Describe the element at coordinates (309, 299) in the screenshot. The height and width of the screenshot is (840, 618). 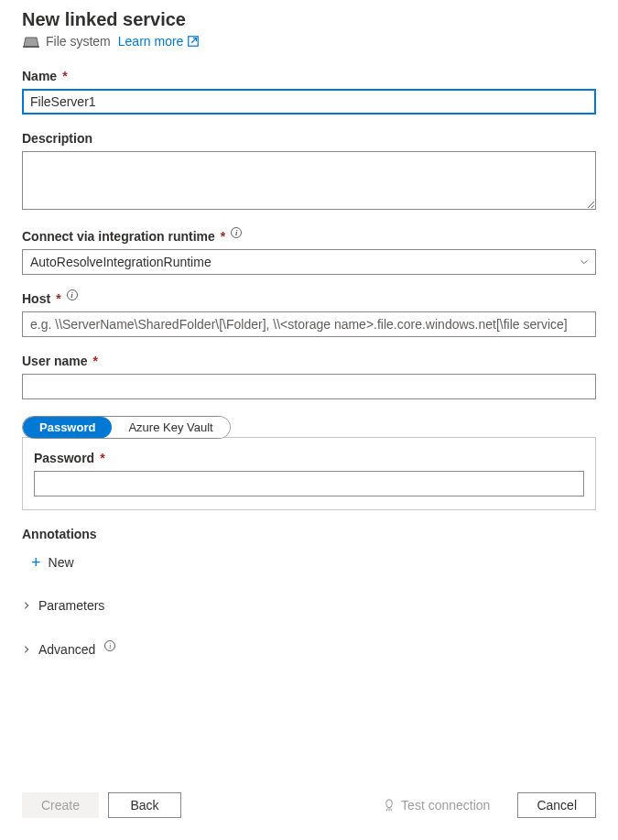
I see `host-label: Host* i` at that location.